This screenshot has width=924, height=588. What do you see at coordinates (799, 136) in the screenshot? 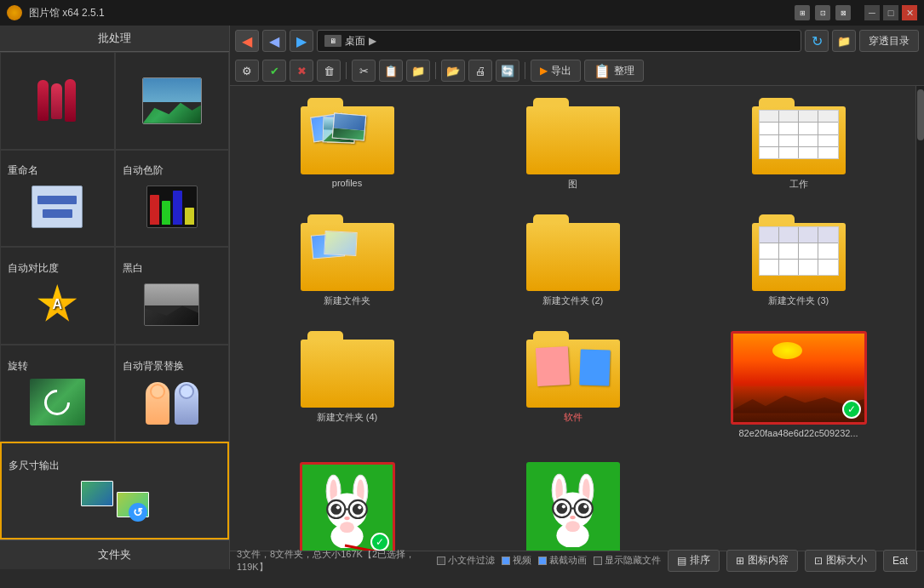
I see `folder-work-icon` at bounding box center [799, 136].